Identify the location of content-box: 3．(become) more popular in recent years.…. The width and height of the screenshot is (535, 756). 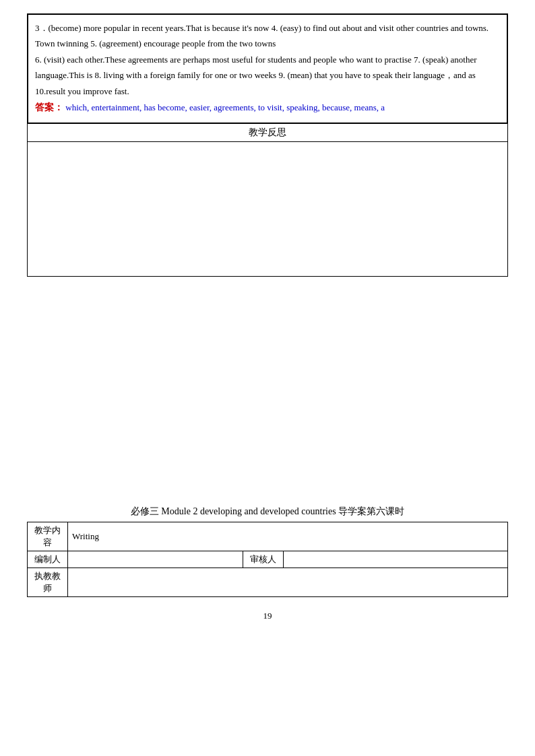
(268, 69).